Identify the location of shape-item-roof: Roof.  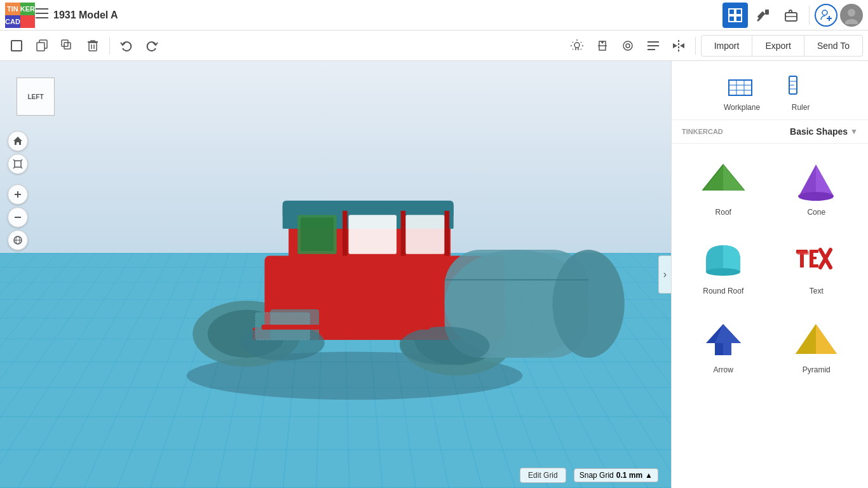
(723, 188).